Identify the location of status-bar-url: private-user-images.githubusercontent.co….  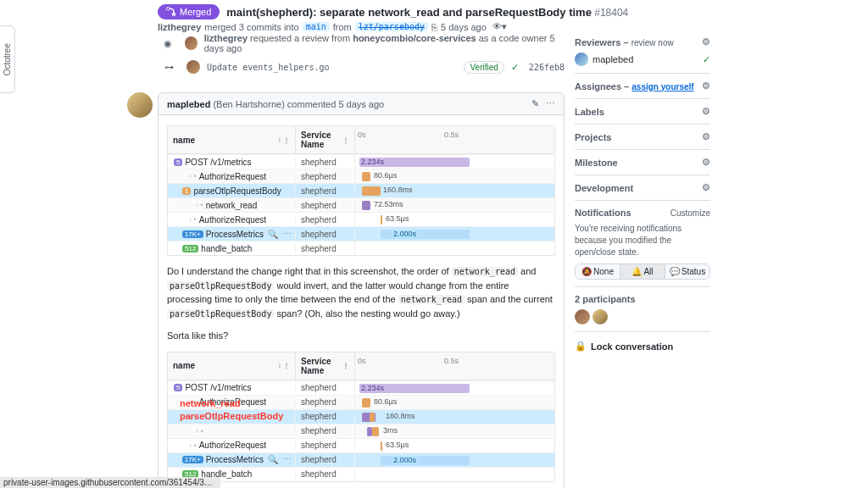
(110, 483).